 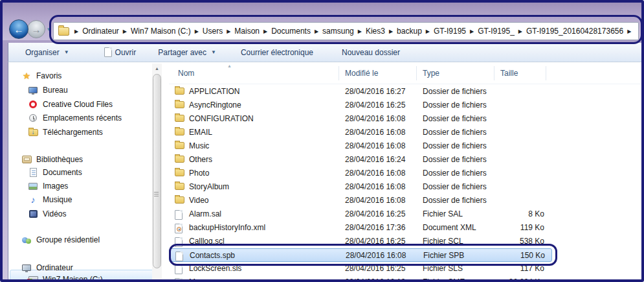 What do you see at coordinates (33, 214) in the screenshot?
I see `film-icon` at bounding box center [33, 214].